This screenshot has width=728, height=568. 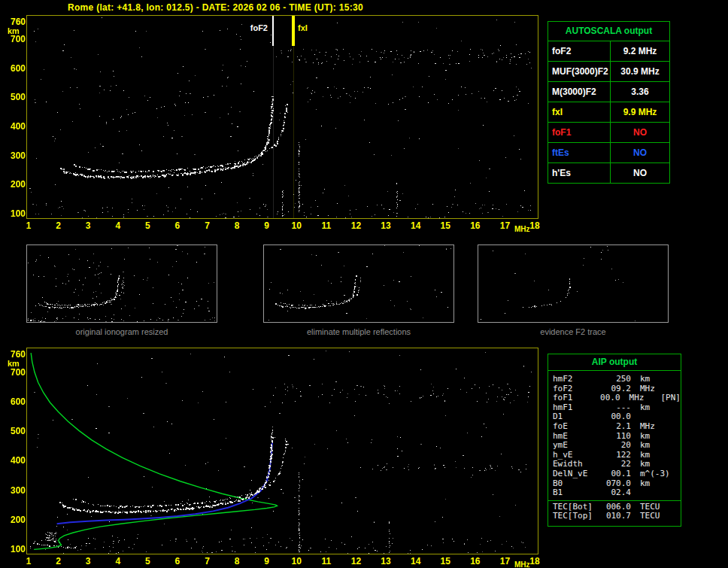 I want to click on x-axis-tick: 1, so click(x=29, y=561).